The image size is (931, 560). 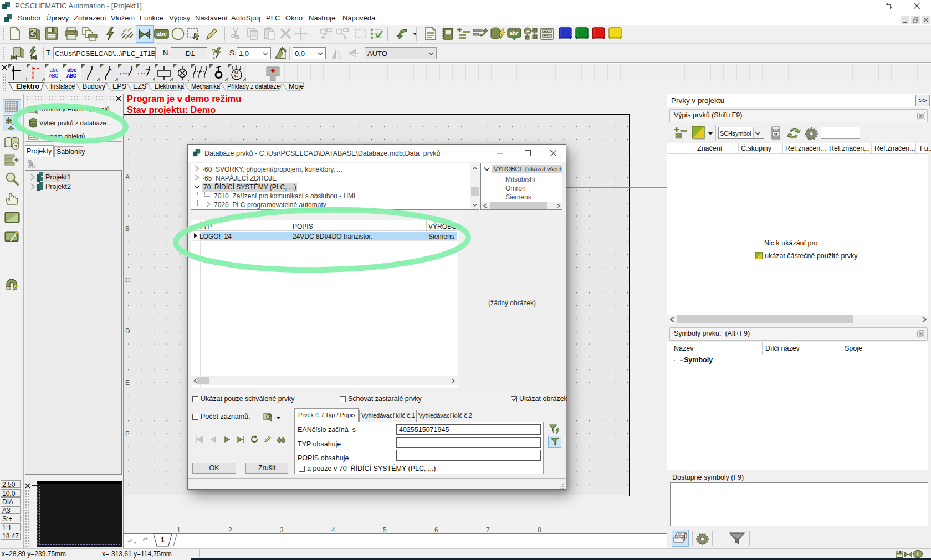 What do you see at coordinates (63, 86) in the screenshot?
I see `svg-text: Instalace` at bounding box center [63, 86].